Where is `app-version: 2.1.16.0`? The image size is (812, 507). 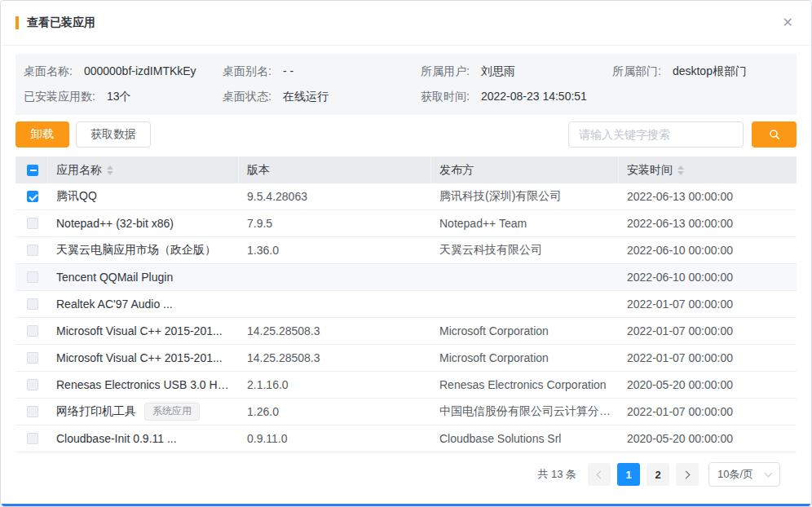
app-version: 2.1.16.0 is located at coordinates (335, 385).